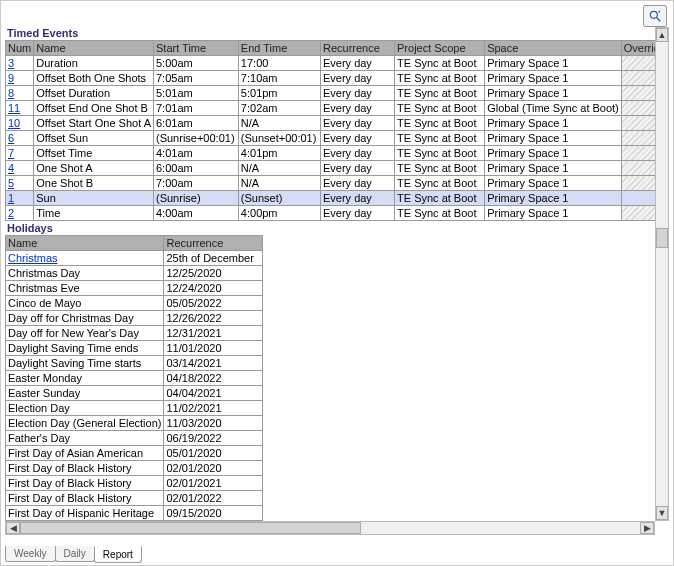  I want to click on timed-events-start-cell: 5:01am, so click(196, 94).